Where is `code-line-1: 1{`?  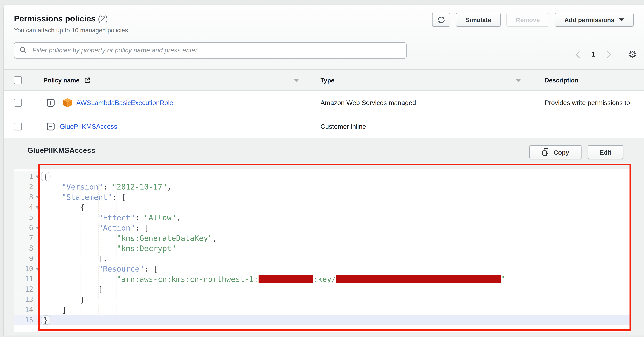 code-line-1: 1{ is located at coordinates (322, 176).